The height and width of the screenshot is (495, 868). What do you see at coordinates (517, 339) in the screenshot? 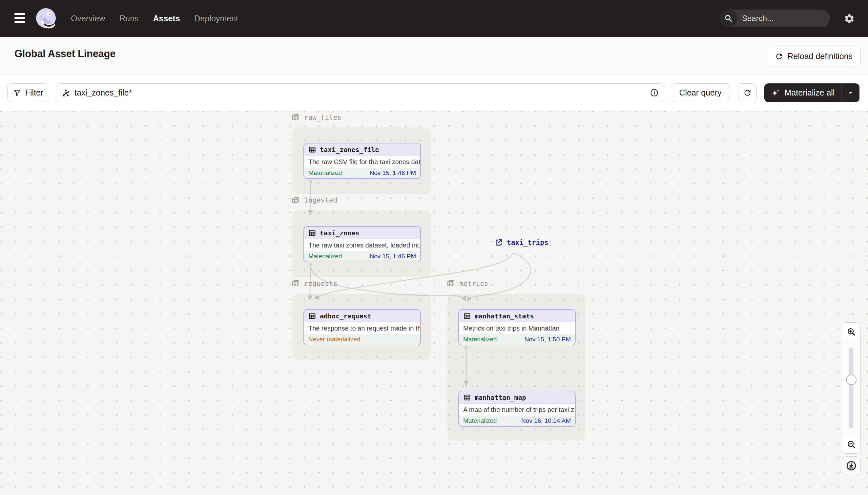
I see `asset-status-bar: Materialized Nov 15, 1:50 PM` at bounding box center [517, 339].